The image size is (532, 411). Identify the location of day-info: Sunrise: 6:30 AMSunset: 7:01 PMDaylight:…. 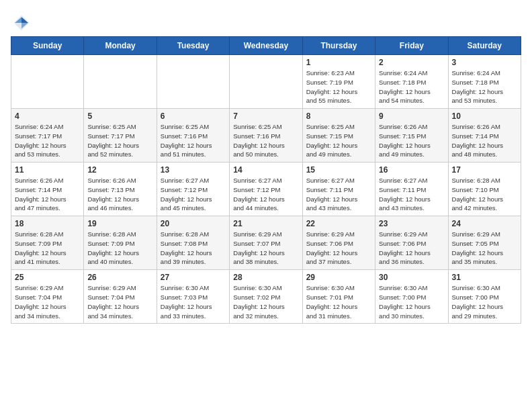
(339, 302).